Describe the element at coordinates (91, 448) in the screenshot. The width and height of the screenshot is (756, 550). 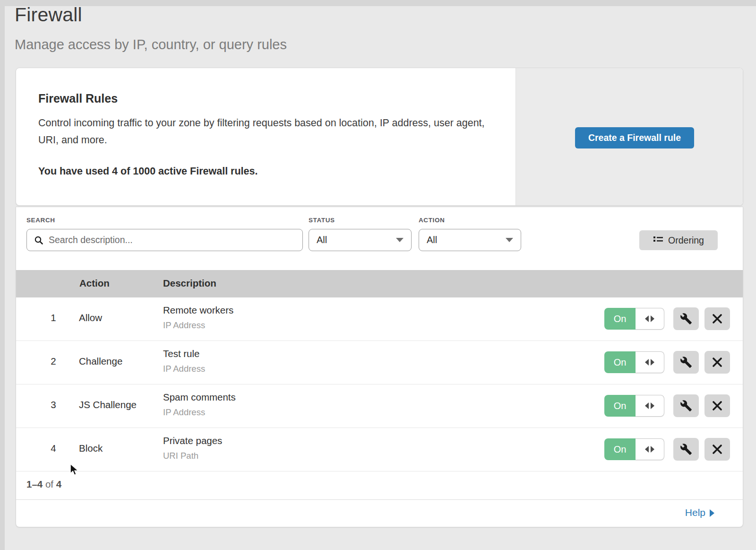
I see `rule-action: Block` at that location.